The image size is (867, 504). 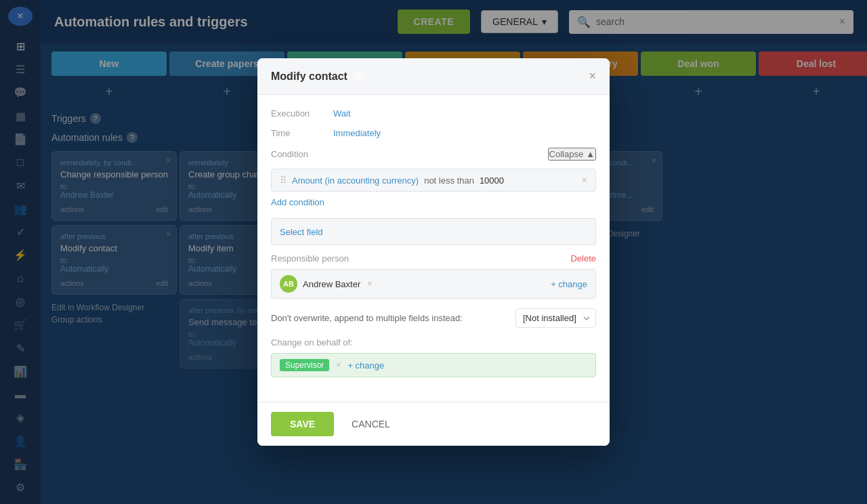 What do you see at coordinates (298, 133) in the screenshot?
I see `time-label: Time` at bounding box center [298, 133].